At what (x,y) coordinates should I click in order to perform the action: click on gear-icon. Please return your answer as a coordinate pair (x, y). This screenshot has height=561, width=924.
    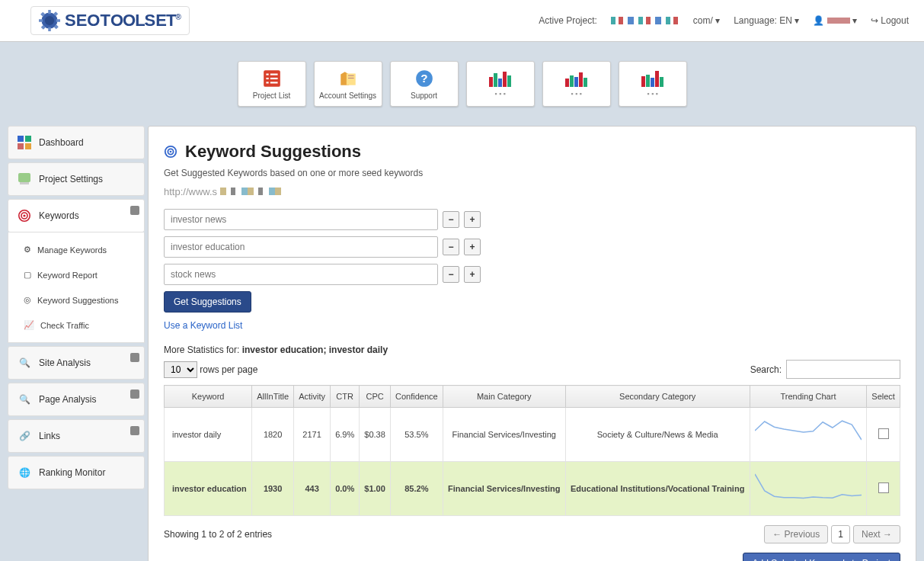
    Looking at the image, I should click on (50, 21).